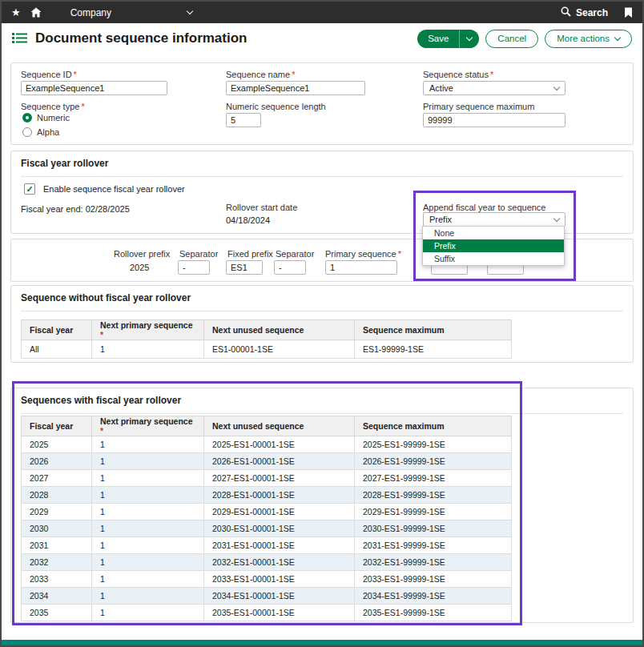 Image resolution: width=644 pixels, height=647 pixels. What do you see at coordinates (280, 562) in the screenshot?
I see `table-cell: 2032-ES1-00001-1SE` at bounding box center [280, 562].